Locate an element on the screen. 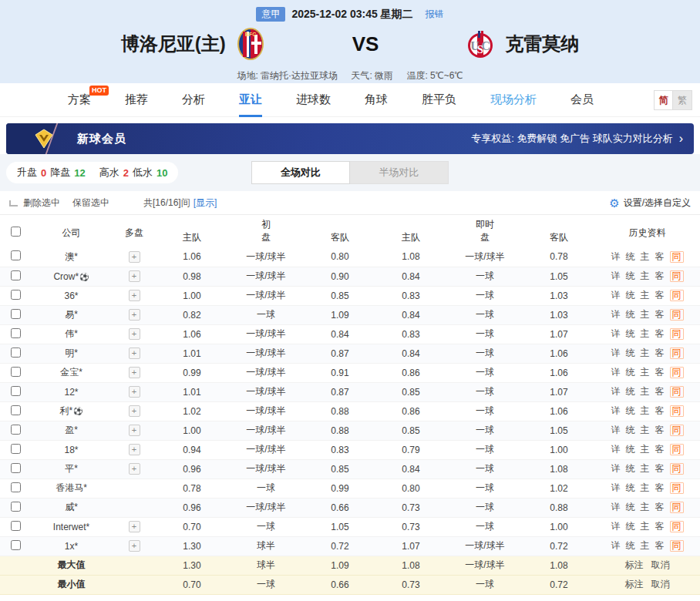 This screenshot has width=700, height=601. tab-recommend: 推荐 is located at coordinates (136, 100).